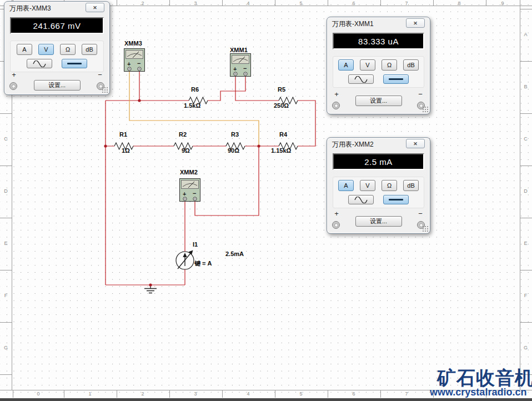 The height and width of the screenshot is (401, 532). Describe the element at coordinates (195, 89) in the screenshot. I see `label-r6-name: R6` at that location.